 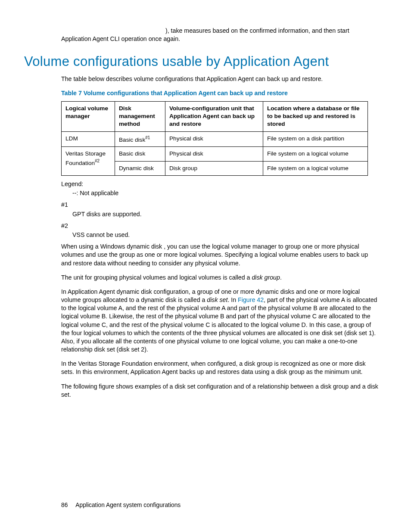 I want to click on superscript: #1, so click(x=147, y=138).